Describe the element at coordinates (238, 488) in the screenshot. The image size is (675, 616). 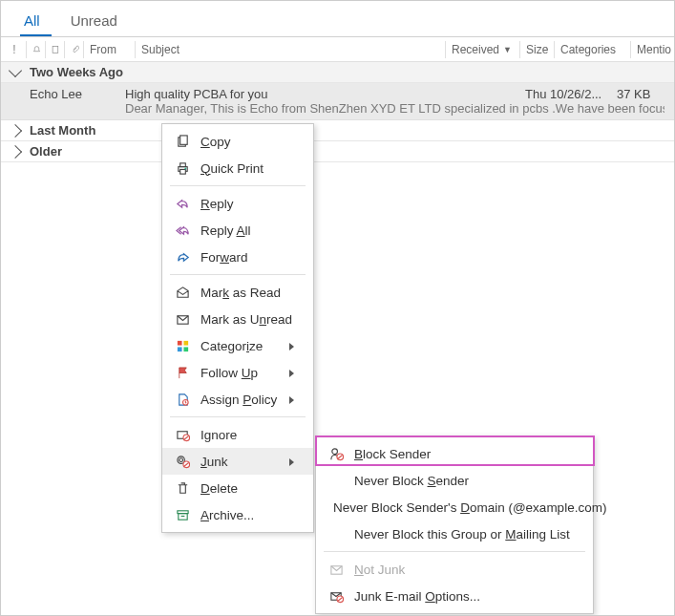
I see `menu-delete: Delete` at that location.